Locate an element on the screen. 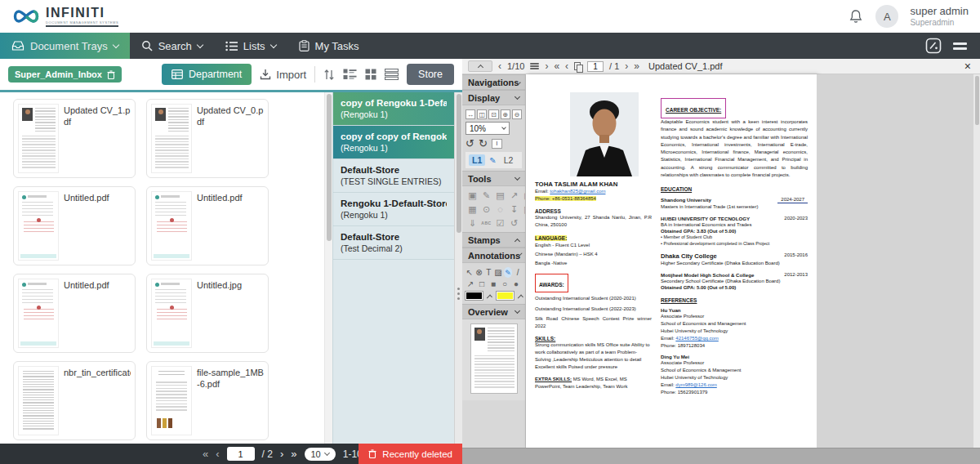 This screenshot has height=464, width=980. stroke-color-swatch is located at coordinates (474, 296).